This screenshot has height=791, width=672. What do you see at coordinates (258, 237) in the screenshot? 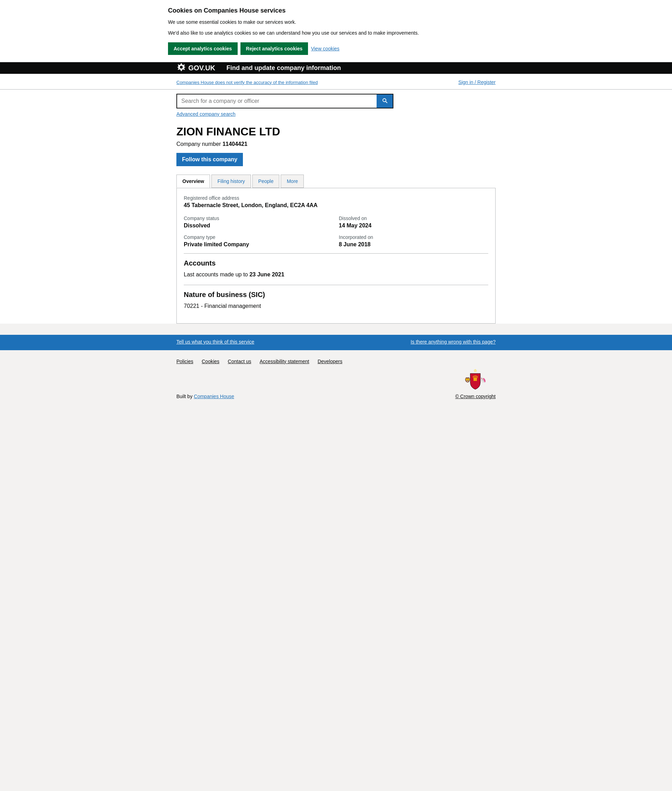
I see `company-type-label: Company type` at bounding box center [258, 237].